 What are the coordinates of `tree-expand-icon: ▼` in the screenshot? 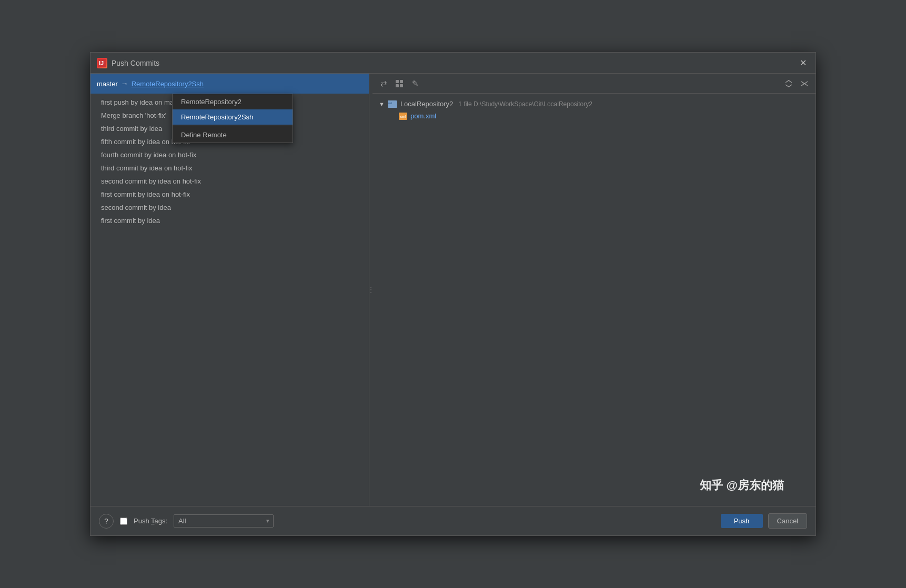 It's located at (382, 104).